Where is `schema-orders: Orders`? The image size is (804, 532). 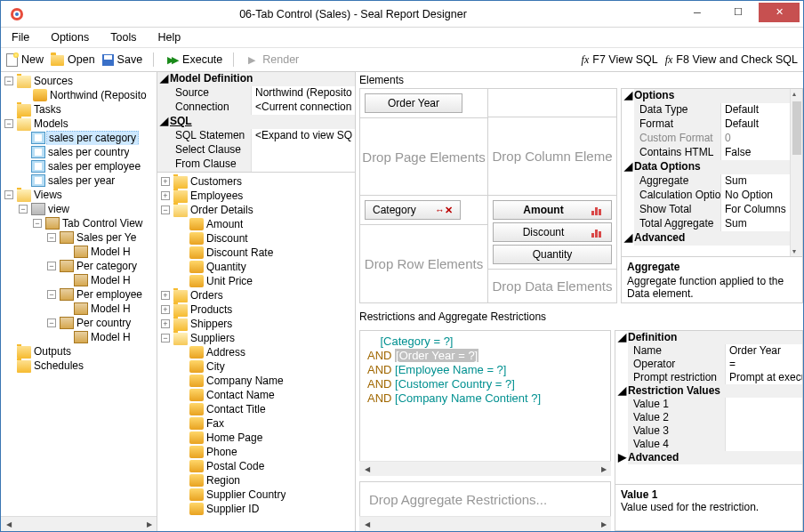
schema-orders: Orders is located at coordinates (206, 295).